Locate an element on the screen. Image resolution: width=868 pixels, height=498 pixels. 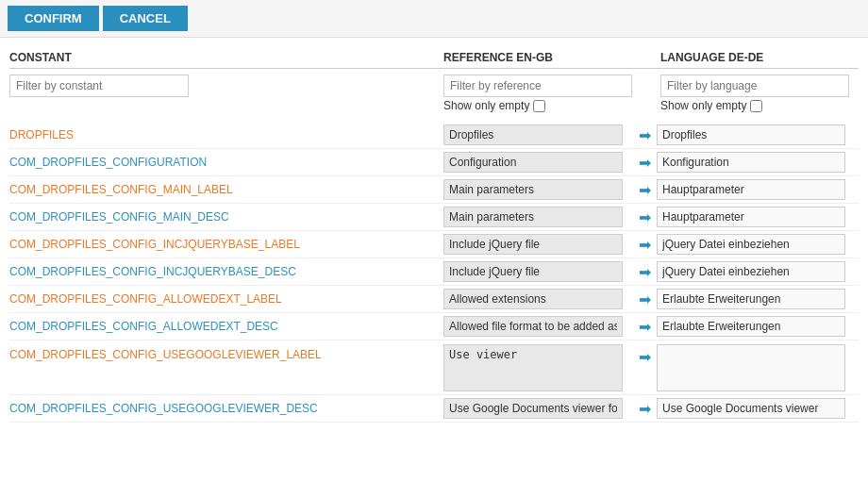
constant-cell: COM_DROPFILES_CONFIG_INCJQUERYBASE_LABEL is located at coordinates (226, 244).